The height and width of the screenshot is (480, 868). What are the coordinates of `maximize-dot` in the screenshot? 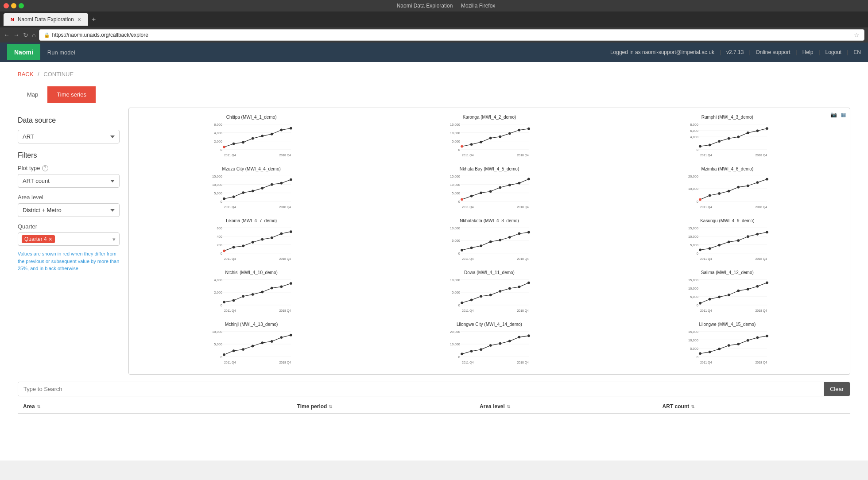 It's located at (21, 6).